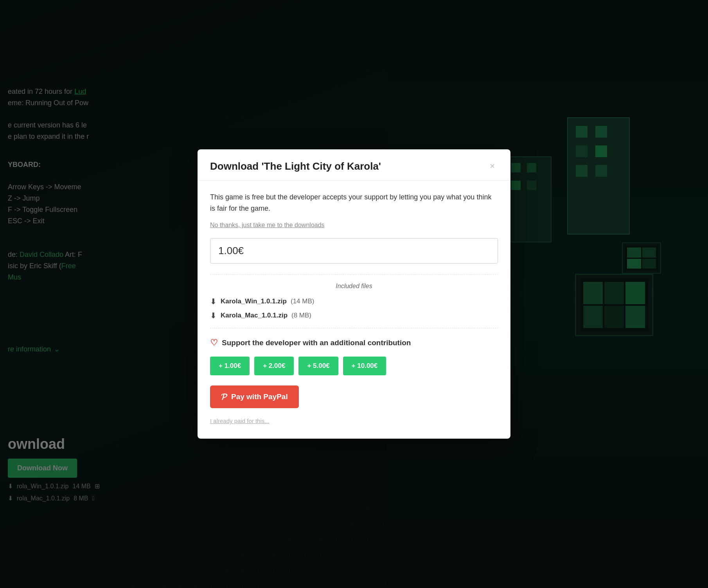 The image size is (708, 588). Describe the element at coordinates (492, 166) in the screenshot. I see `modal-close-button: ×` at that location.